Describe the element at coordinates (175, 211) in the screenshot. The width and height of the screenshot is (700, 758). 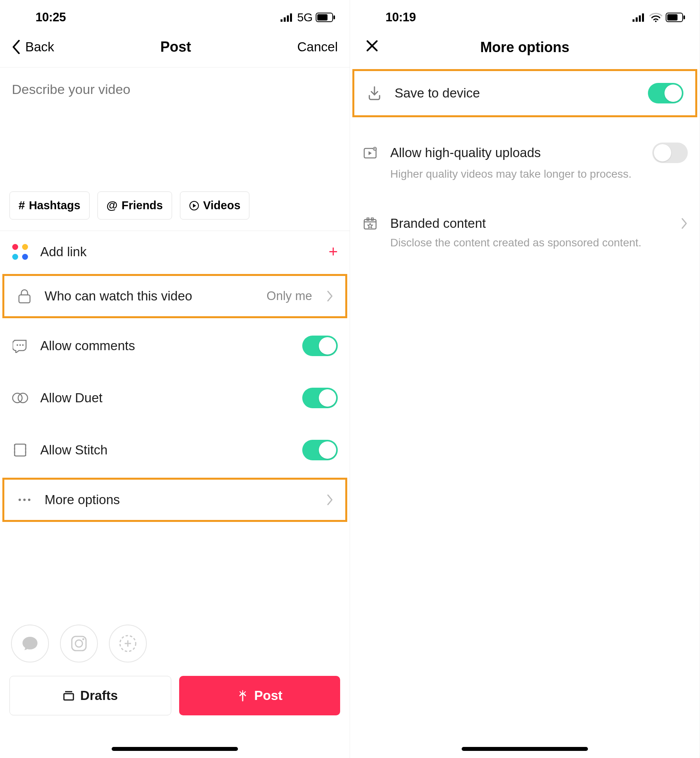
I see `chip-row: # Hashtags @ Friends Videos` at that location.